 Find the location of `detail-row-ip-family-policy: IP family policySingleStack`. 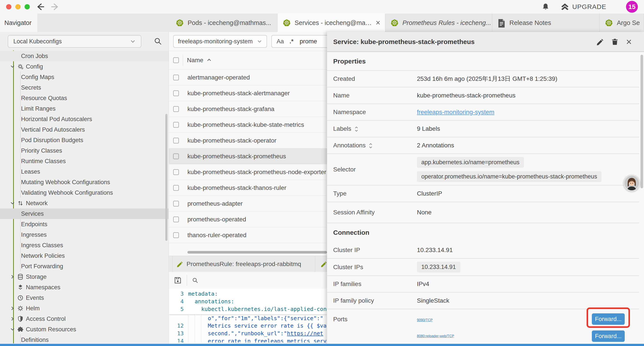

detail-row-ip-family-policy: IP family policySingleStack is located at coordinates (483, 301).